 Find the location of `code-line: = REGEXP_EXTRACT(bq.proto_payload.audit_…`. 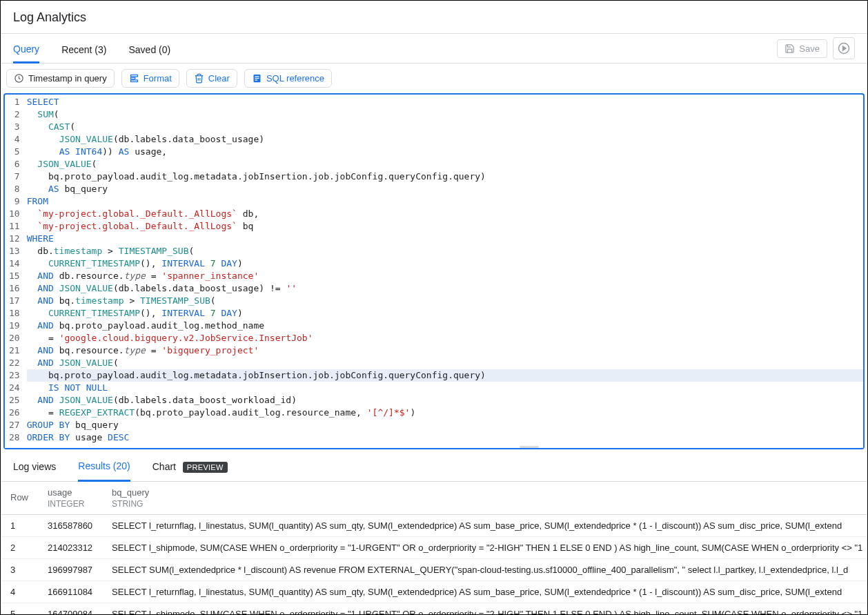

code-line: = REGEXP_EXTRACT(bq.proto_payload.audit_… is located at coordinates (445, 413).